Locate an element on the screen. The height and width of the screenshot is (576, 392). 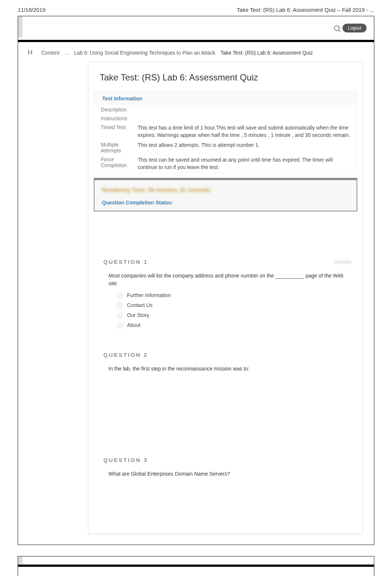
breadcrumb-current: Take Test: (RS) Lab 6: Assessment Quiz is located at coordinates (267, 53).